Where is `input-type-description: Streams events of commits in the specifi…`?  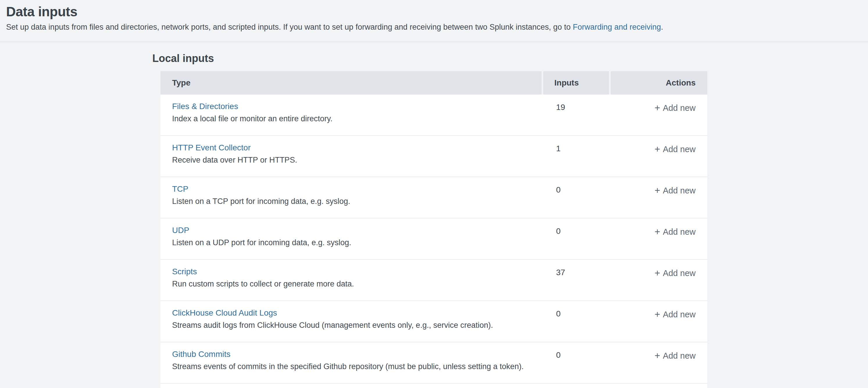
input-type-description: Streams events of commits in the specifi… is located at coordinates (355, 366).